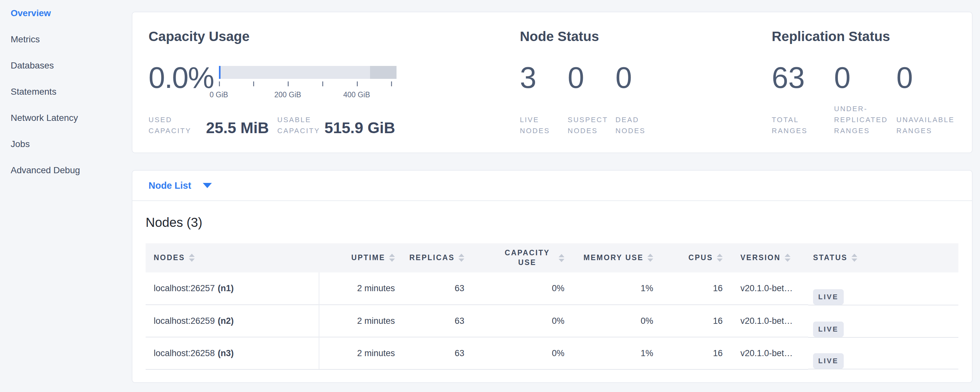 Image resolution: width=980 pixels, height=392 pixels. Describe the element at coordinates (865, 78) in the screenshot. I see `under-replicated-ranges-value: 0` at that location.